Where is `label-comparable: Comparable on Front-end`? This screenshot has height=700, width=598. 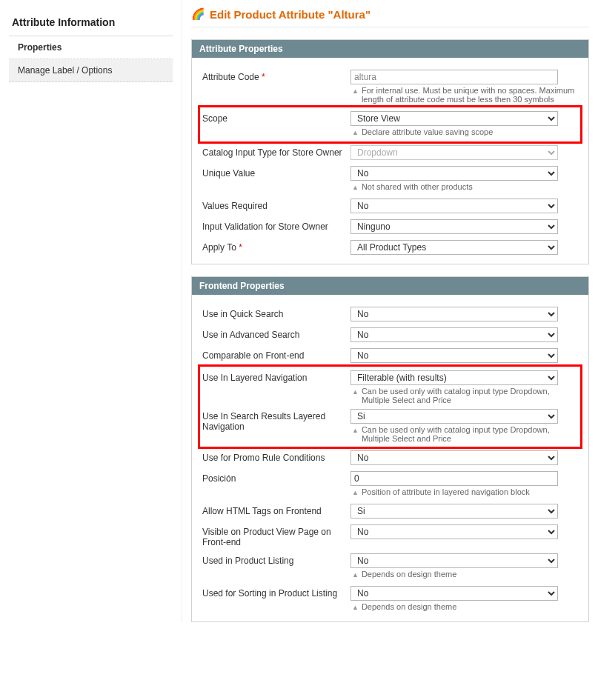 label-comparable: Comparable on Front-end is located at coordinates (276, 354).